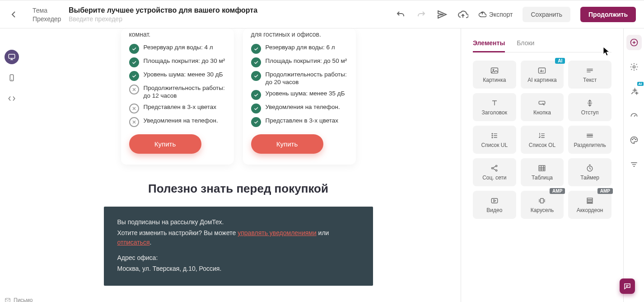  I want to click on ai-magic-button: AI, so click(634, 91).